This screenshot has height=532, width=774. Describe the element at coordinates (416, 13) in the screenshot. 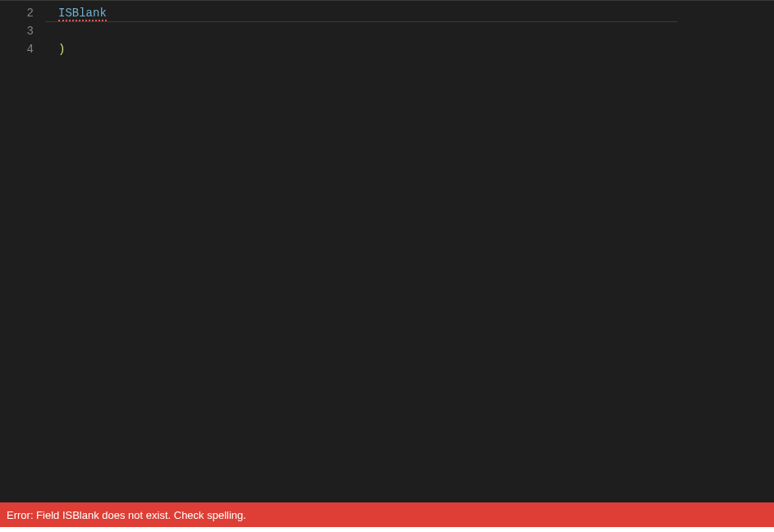

I see `code-line: ISBlank` at that location.